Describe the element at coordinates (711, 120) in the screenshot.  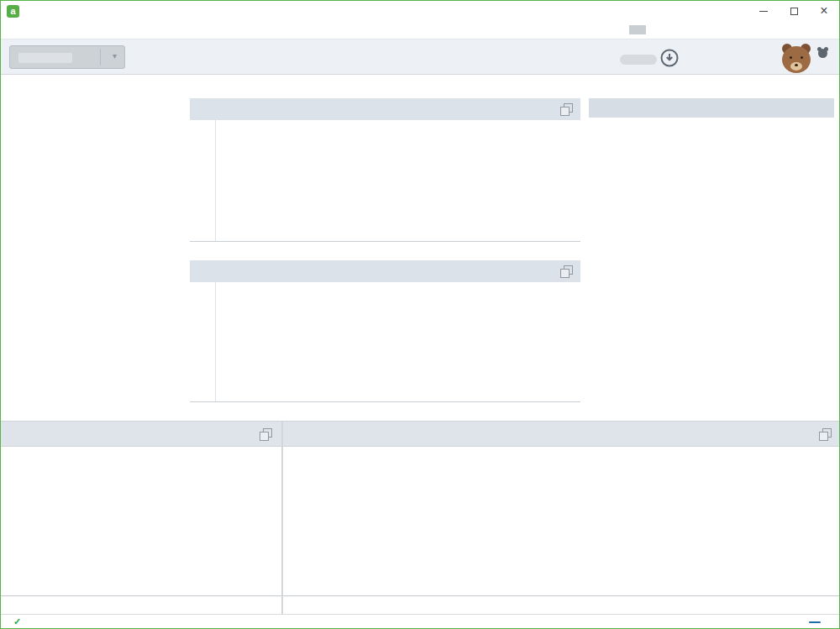
I see `frame-counts-note` at that location.